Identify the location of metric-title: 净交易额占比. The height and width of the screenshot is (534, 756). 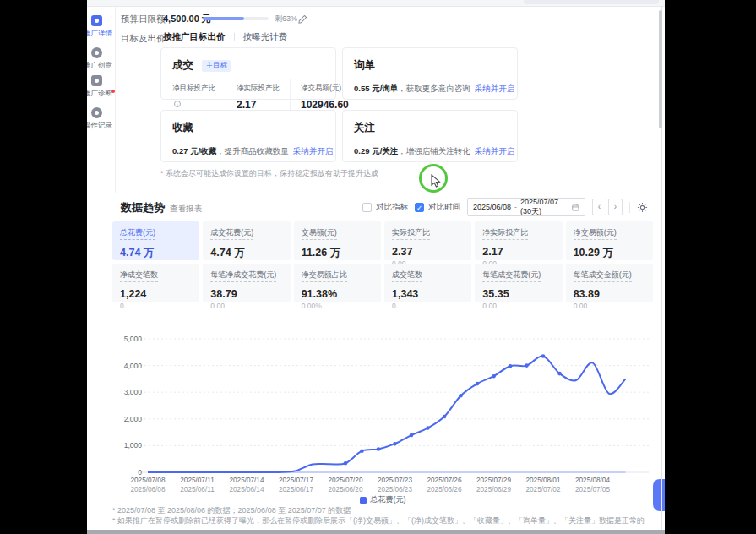
(324, 275).